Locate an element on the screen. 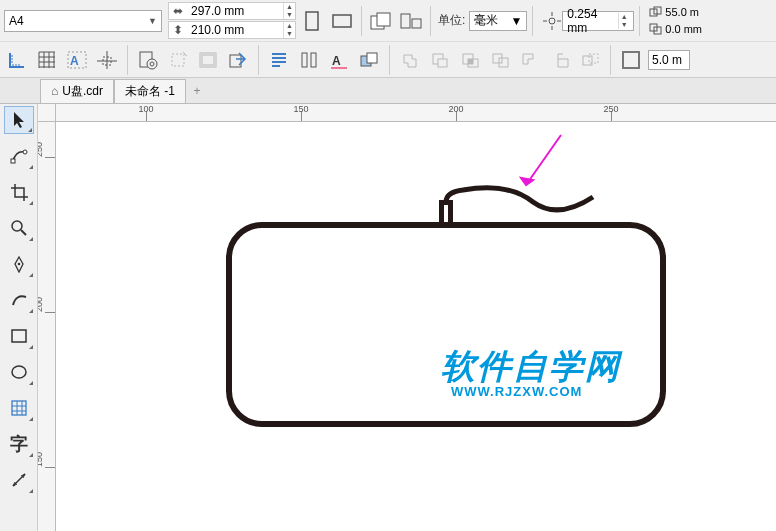 Image resolution: width=776 pixels, height=531 pixels. text-a-frame-icon: A is located at coordinates (77, 60).